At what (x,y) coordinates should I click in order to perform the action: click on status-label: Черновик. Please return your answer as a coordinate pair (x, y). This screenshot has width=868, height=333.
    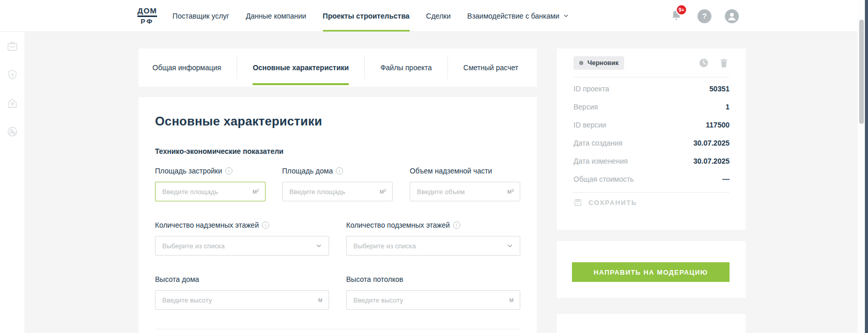
    Looking at the image, I should click on (603, 63).